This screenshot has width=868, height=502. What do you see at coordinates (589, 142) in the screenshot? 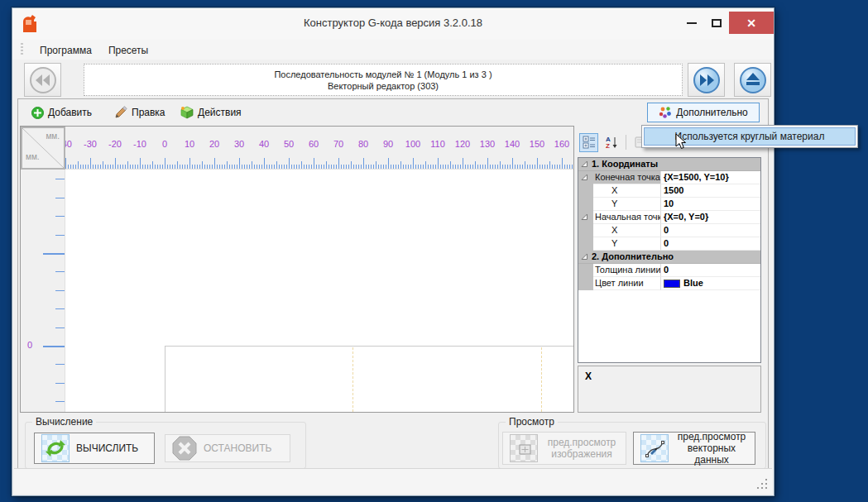
I see `categorized-button` at bounding box center [589, 142].